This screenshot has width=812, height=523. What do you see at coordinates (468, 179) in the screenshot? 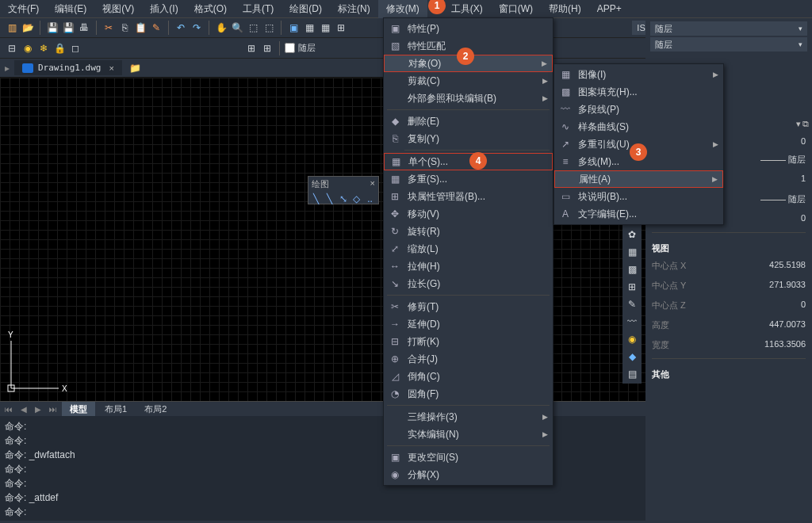
I see `menu-item: ▦多重(S)...` at bounding box center [468, 179].